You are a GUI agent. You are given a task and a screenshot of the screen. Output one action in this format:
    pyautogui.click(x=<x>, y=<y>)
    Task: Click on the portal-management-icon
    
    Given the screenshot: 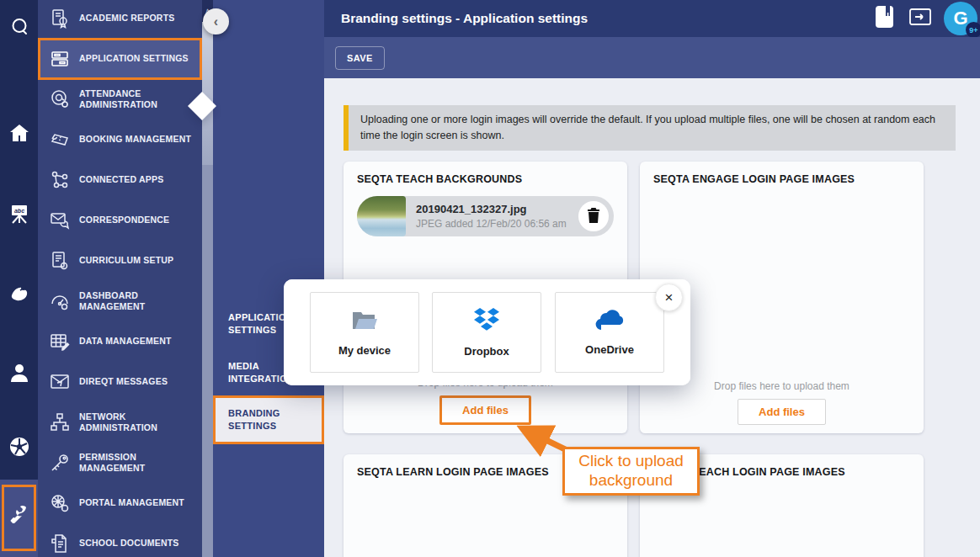 What is the action you would take?
    pyautogui.click(x=60, y=503)
    